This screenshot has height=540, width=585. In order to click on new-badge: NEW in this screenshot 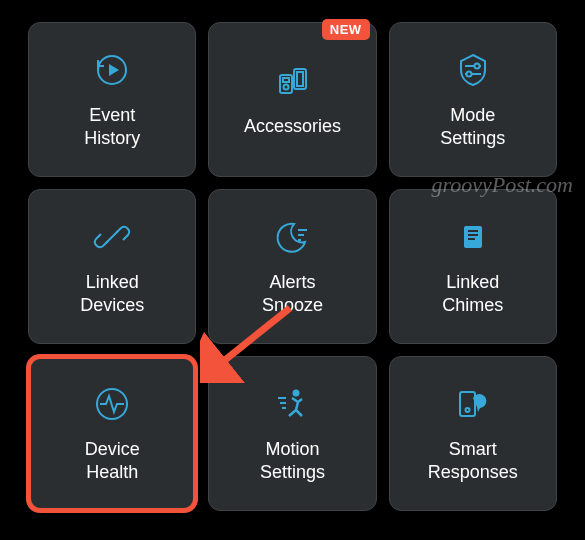, I will do `click(346, 30)`.